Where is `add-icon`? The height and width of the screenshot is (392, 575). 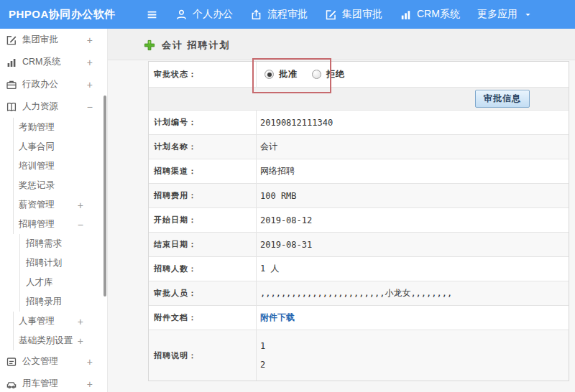
add-icon is located at coordinates (150, 45).